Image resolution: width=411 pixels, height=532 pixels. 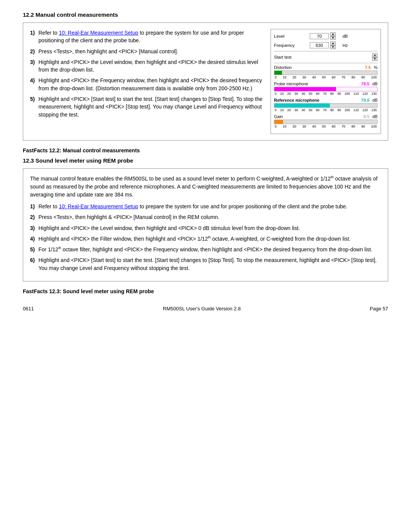 I want to click on step-5: 5) Highlight and <PICK> [Start test] to …, so click(x=147, y=107).